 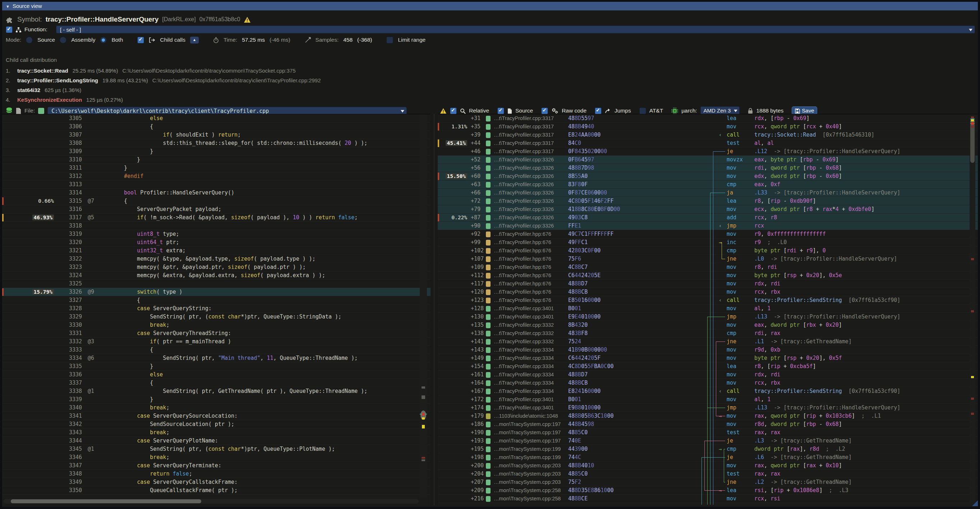 What do you see at coordinates (216, 383) in the screenshot?
I see `source-line: 3337 {` at bounding box center [216, 383].